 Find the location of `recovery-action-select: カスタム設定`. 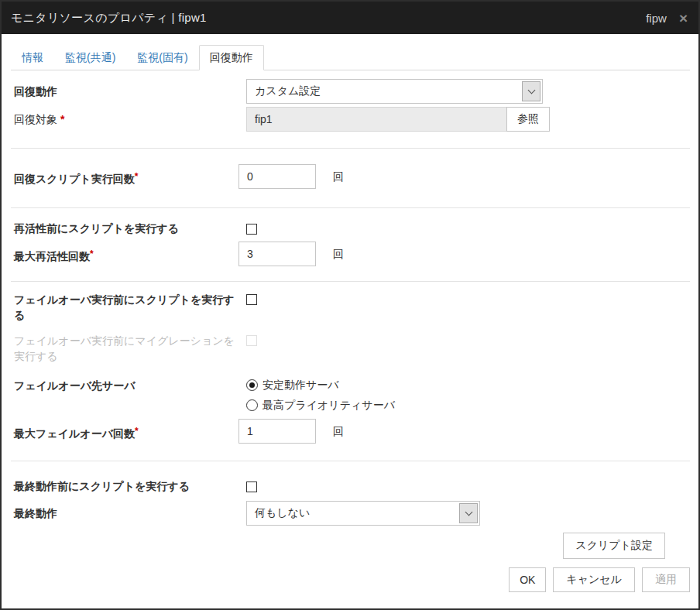

recovery-action-select: カスタム設定 is located at coordinates (395, 91).